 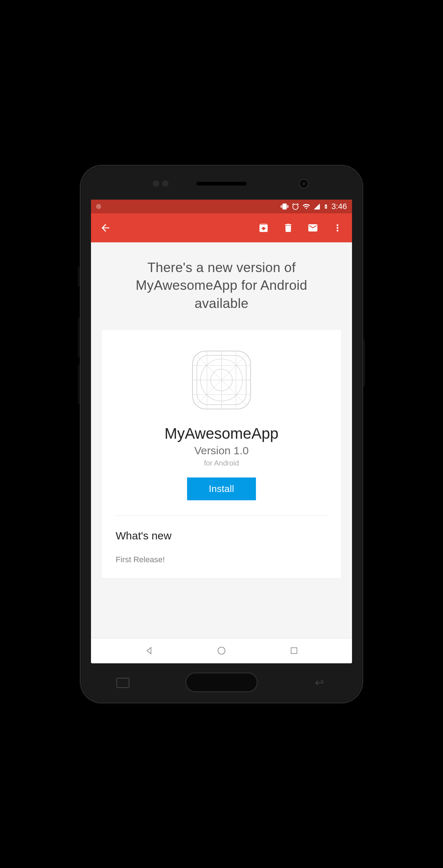 What do you see at coordinates (288, 228) in the screenshot?
I see `delete-button` at bounding box center [288, 228].